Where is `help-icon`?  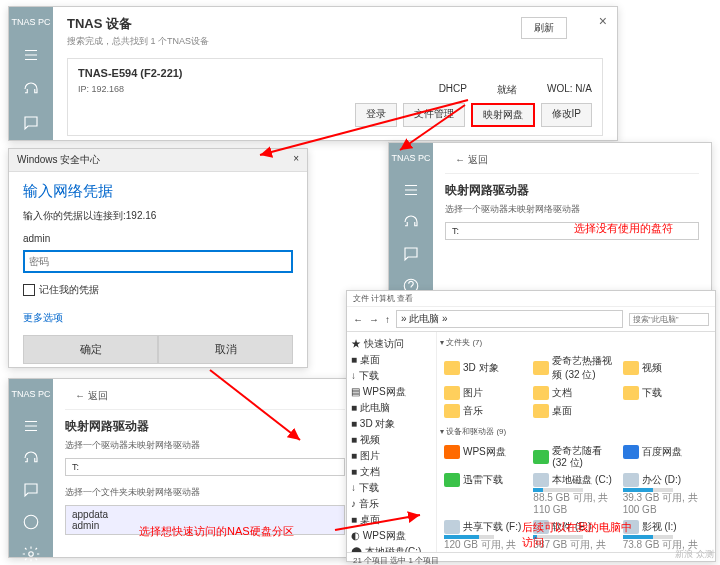 help-icon is located at coordinates (31, 522).